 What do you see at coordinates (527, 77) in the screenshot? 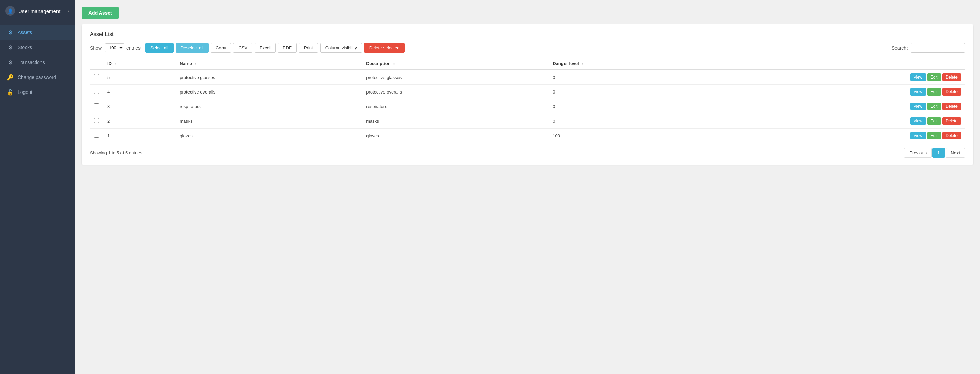
I see `table-row: 5 protective glasses protective glasses …` at bounding box center [527, 77].